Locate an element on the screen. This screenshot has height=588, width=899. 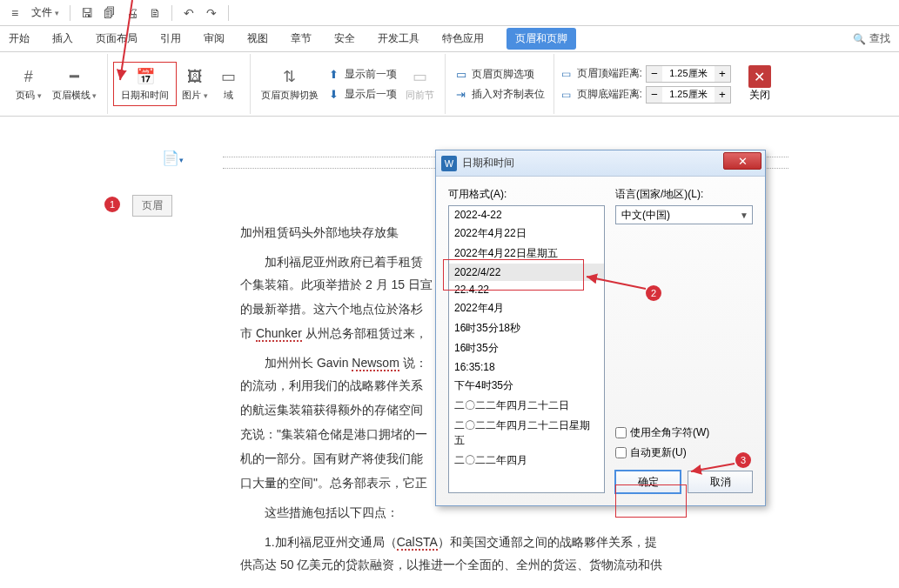
bot-dist-input is located at coordinates (688, 95).